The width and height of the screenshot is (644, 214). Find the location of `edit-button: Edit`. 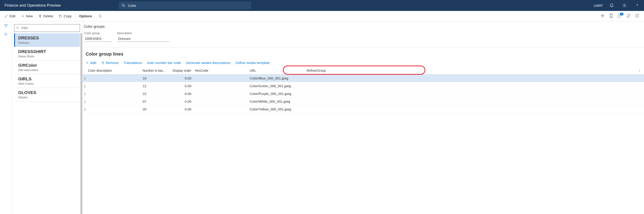

edit-button: Edit is located at coordinates (10, 16).